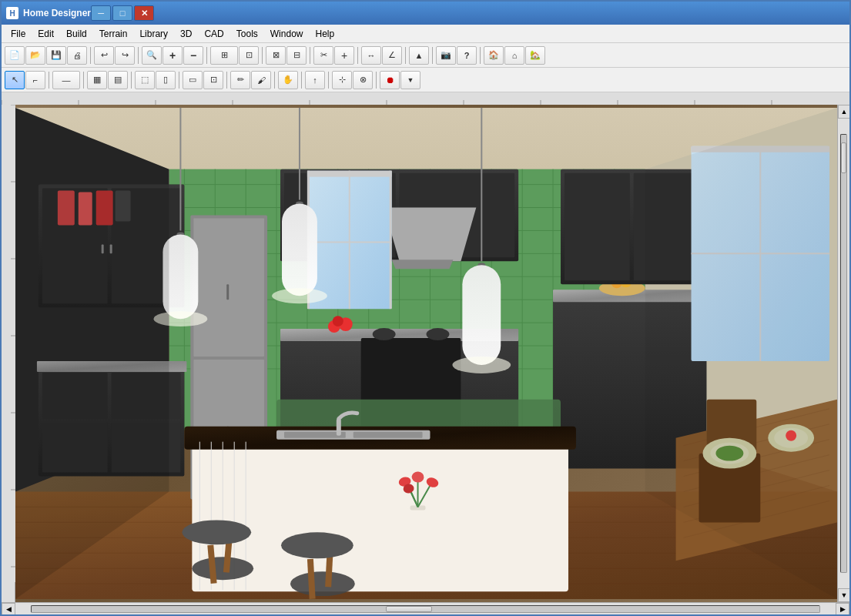  Describe the element at coordinates (297, 55) in the screenshot. I see `tool-b-button: ⊟` at that location.